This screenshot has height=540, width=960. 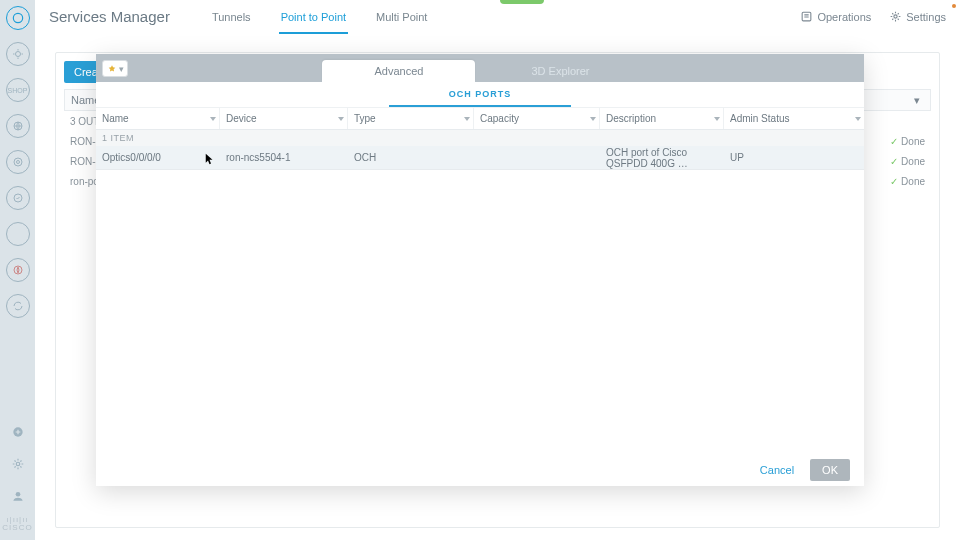 I want to click on cell-admin: UP, so click(x=794, y=158).